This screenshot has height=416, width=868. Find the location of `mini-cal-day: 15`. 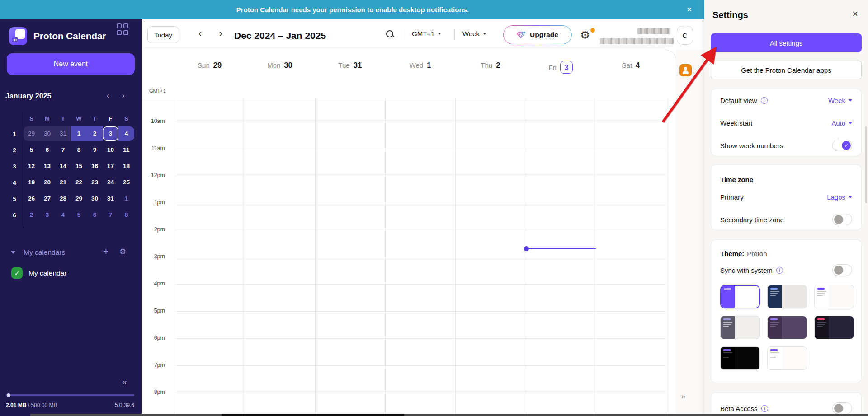

mini-cal-day: 15 is located at coordinates (79, 166).